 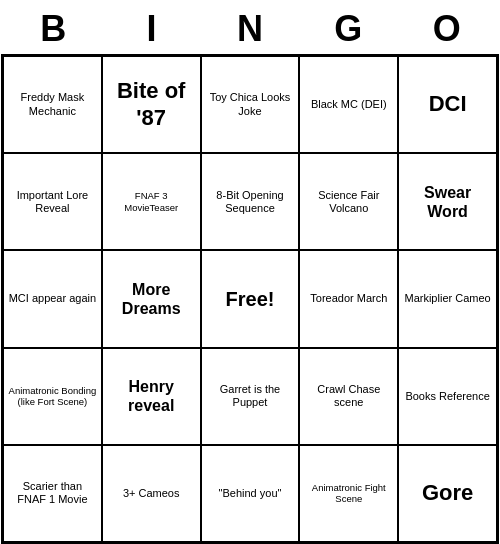 What do you see at coordinates (152, 396) in the screenshot?
I see `cell-3-1: Henry reveal` at bounding box center [152, 396].